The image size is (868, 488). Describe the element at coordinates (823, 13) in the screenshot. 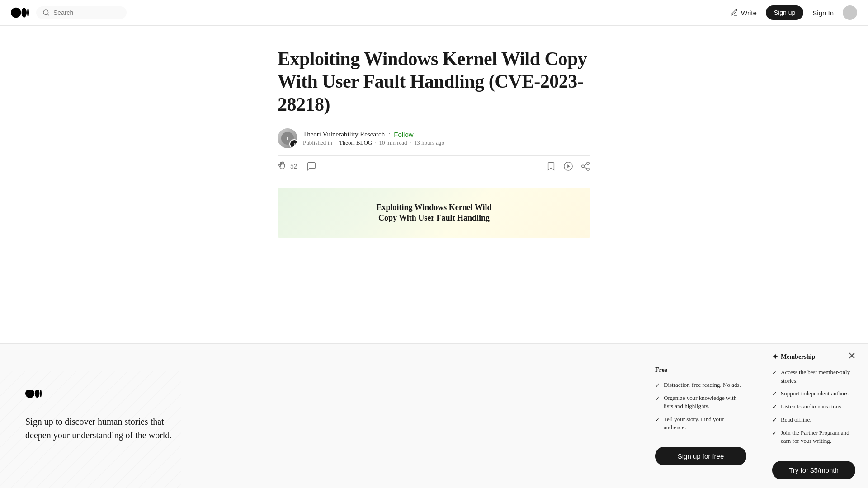

I see `signin-button: Sign In` at that location.